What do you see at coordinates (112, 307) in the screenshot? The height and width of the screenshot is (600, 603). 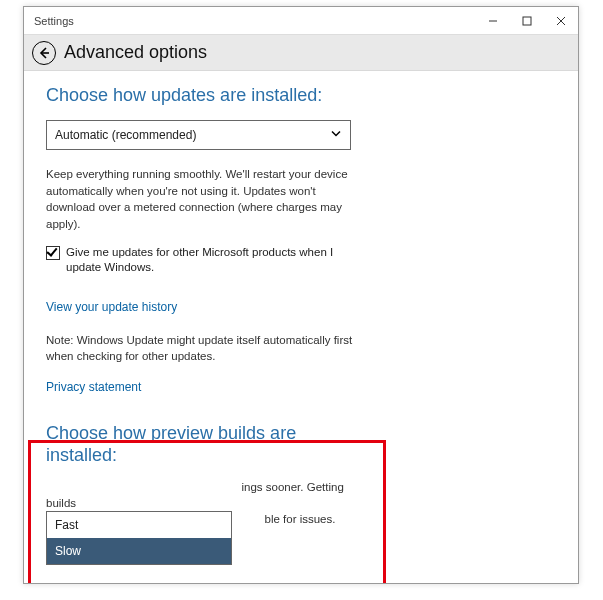 I see `update-history-link: View your update history` at bounding box center [112, 307].